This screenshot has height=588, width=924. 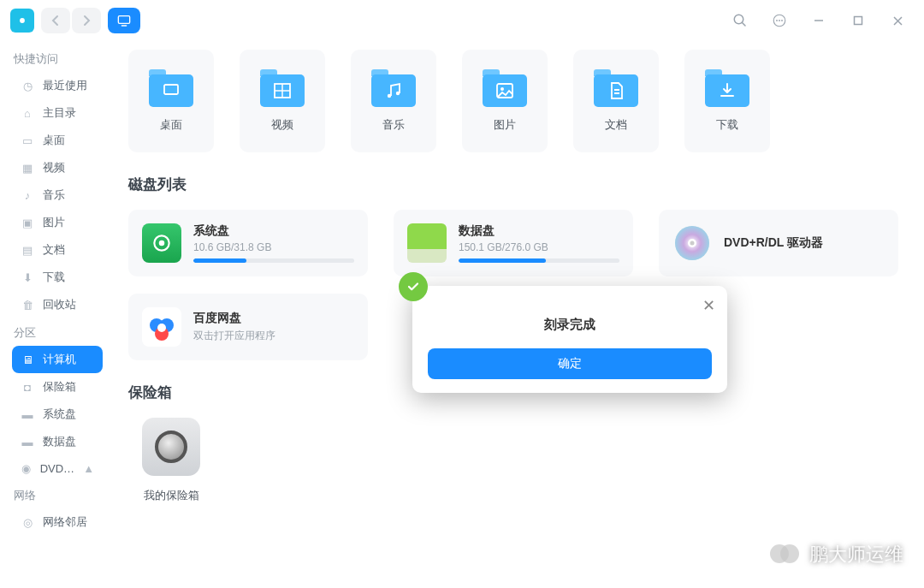 What do you see at coordinates (27, 387) in the screenshot?
I see `safe-icon: ◘` at bounding box center [27, 387].